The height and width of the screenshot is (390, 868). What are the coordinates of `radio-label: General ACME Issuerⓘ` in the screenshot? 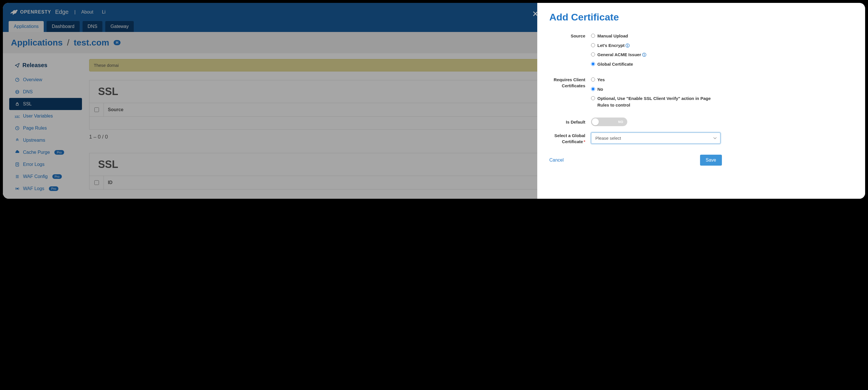 It's located at (622, 55).